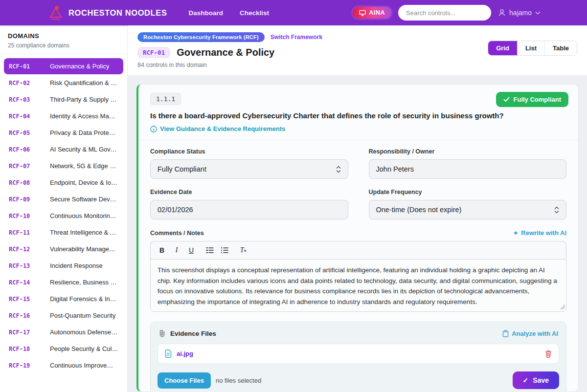  What do you see at coordinates (84, 216) in the screenshot?
I see `domain-label: Continuous Monitoring ...` at bounding box center [84, 216].